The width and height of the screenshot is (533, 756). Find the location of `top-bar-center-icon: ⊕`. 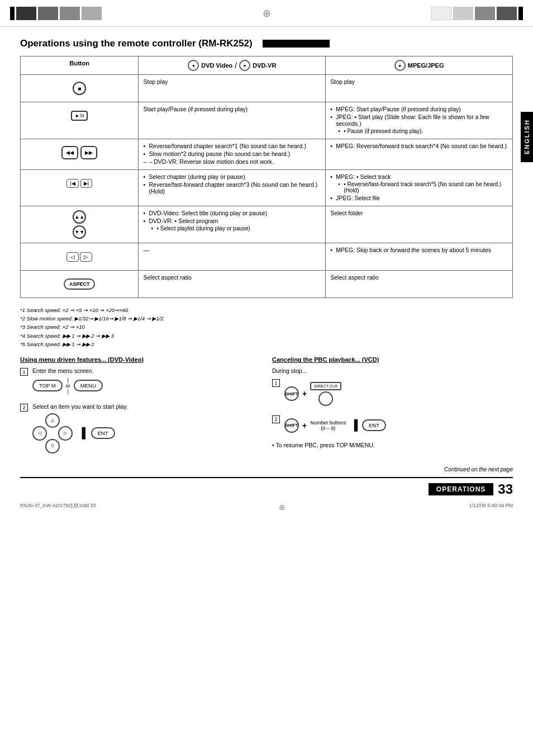

top-bar-center-icon: ⊕ is located at coordinates (266, 13).